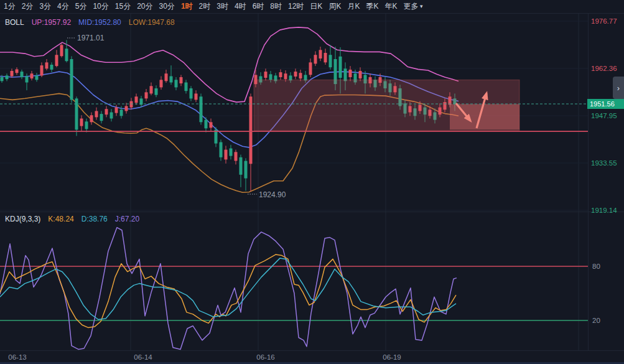  What do you see at coordinates (228, 289) in the screenshot?
I see `kdj-d-line` at bounding box center [228, 289].